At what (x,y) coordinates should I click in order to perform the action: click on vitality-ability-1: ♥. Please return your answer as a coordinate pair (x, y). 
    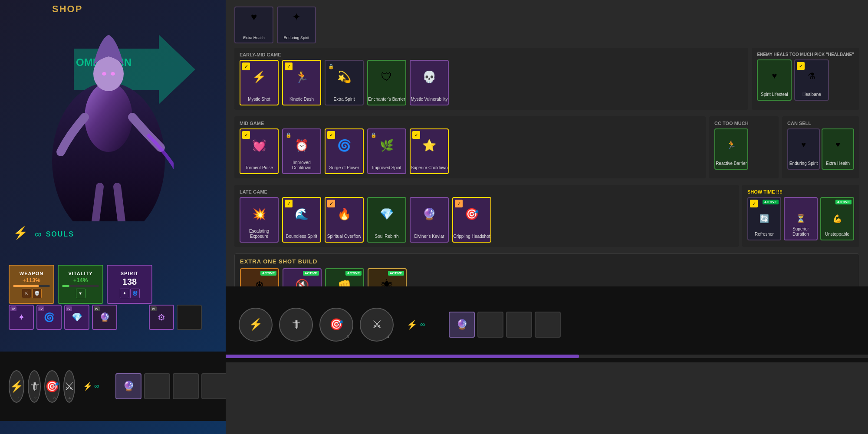
    Looking at the image, I should click on (81, 293).